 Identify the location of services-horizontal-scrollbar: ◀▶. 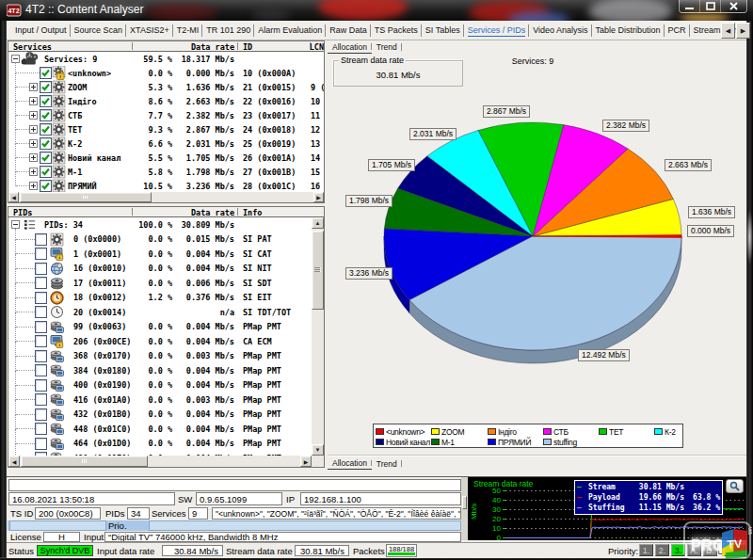
(166, 198).